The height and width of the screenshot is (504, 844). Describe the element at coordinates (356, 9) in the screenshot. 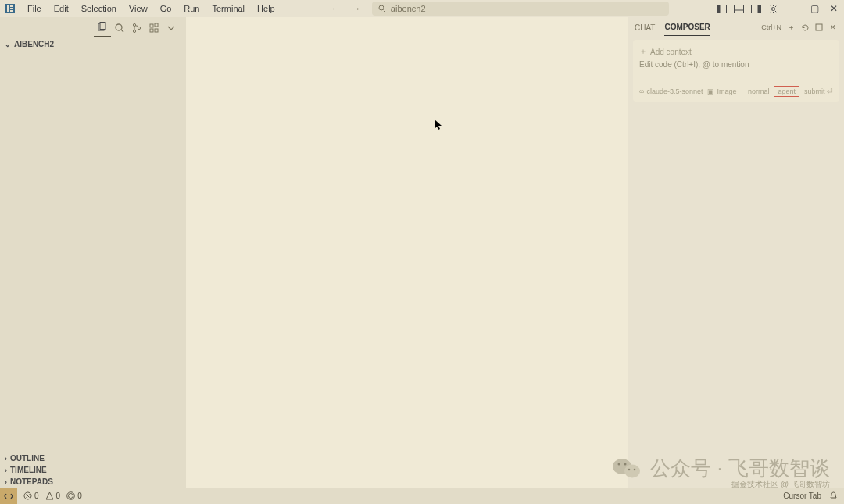

I see `nav-forward-icon: →` at that location.